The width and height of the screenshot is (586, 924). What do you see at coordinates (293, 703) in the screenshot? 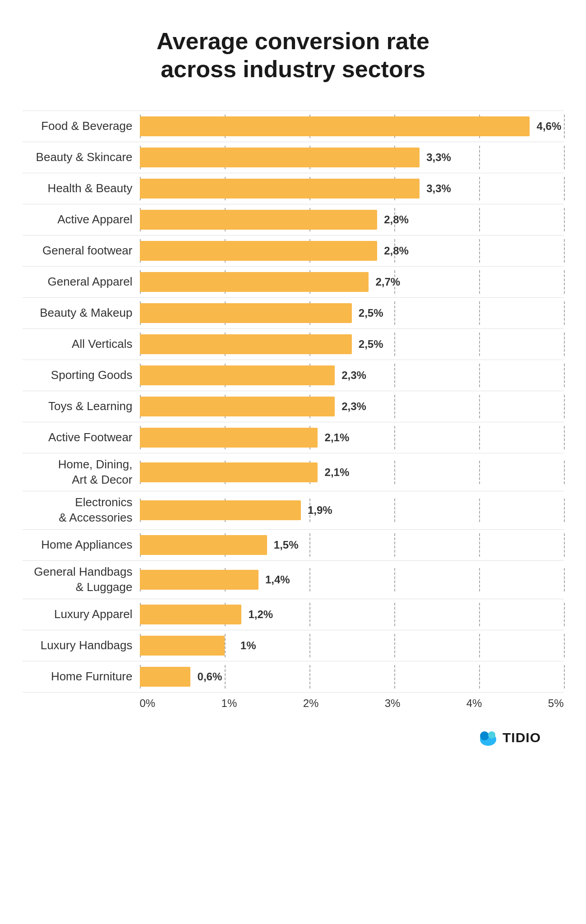
I see `x-axis: 0%1%2%3%4%5%` at bounding box center [293, 703].